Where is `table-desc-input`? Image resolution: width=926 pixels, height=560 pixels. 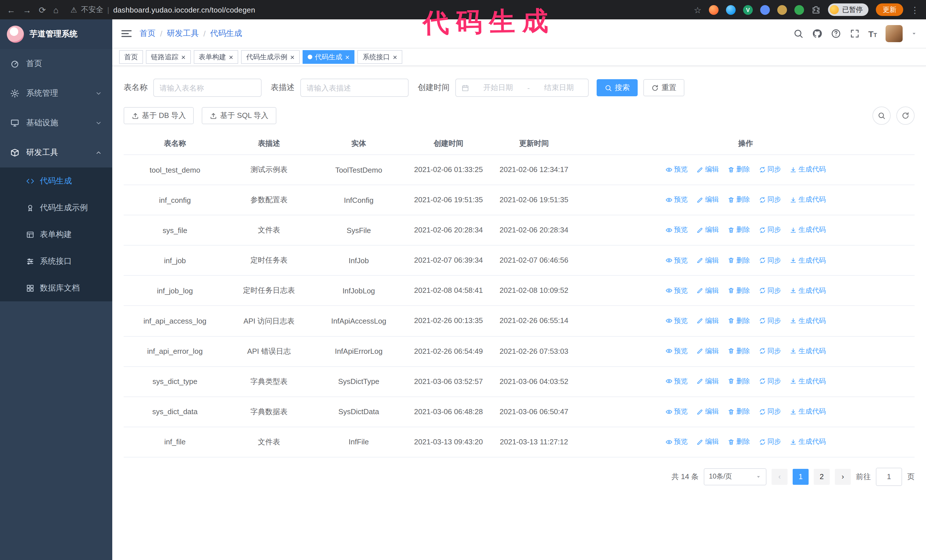
table-desc-input is located at coordinates (354, 88).